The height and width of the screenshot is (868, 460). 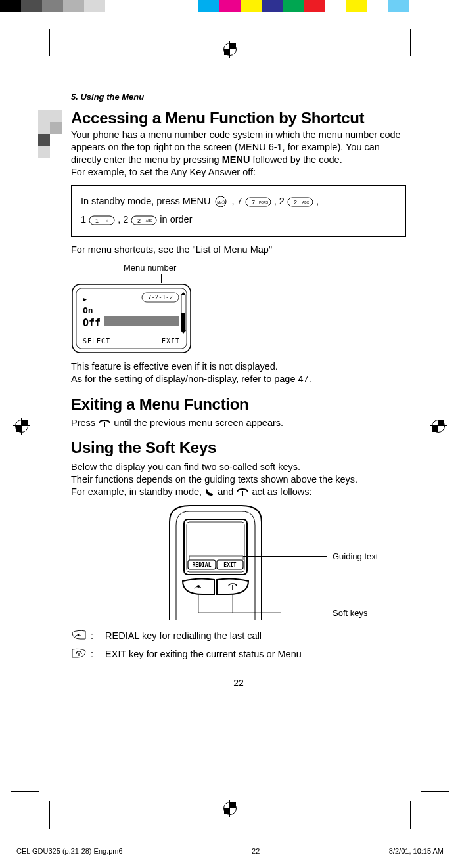 What do you see at coordinates (222, 202) in the screenshot?
I see `svg-text: M/❍` at bounding box center [222, 202].